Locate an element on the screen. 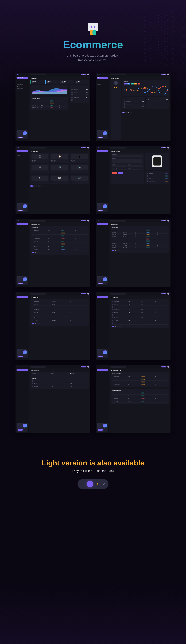 This screenshot has height=644, width=186. cat-select is located at coordinates (119, 166).